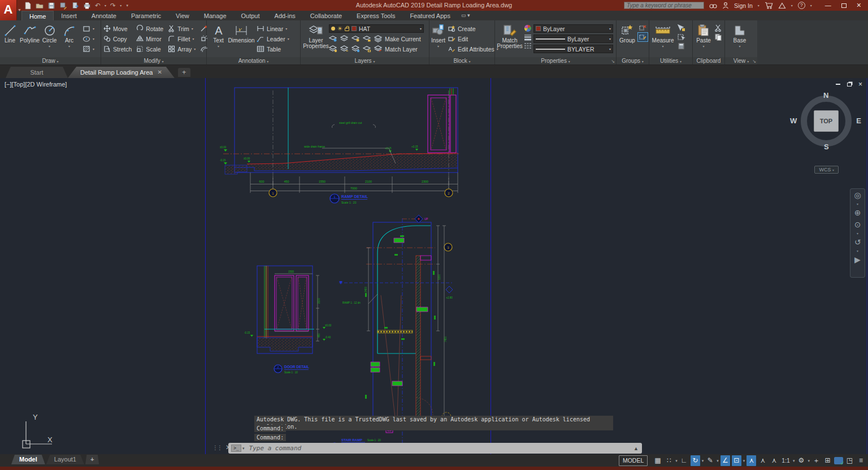 The height and width of the screenshot is (470, 868). Describe the element at coordinates (860, 84) in the screenshot. I see `drawing-close-icon: ×` at that location.